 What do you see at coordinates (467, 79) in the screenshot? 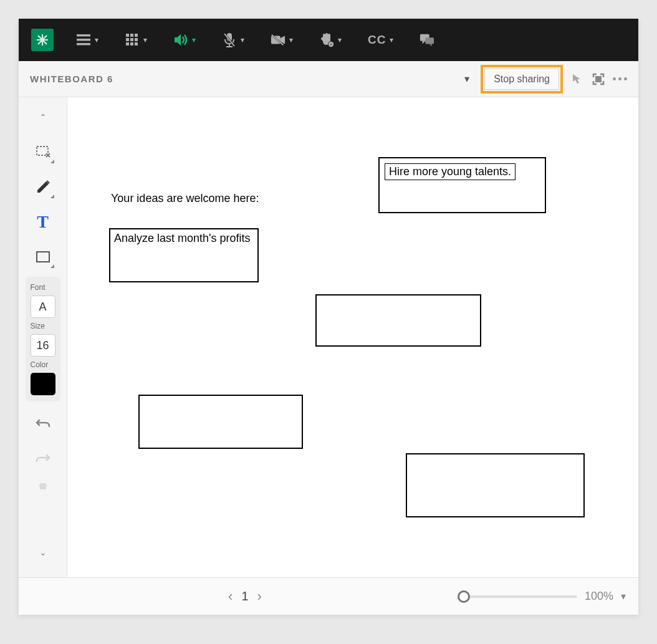
I see `title-dropdown: ▾` at bounding box center [467, 79].